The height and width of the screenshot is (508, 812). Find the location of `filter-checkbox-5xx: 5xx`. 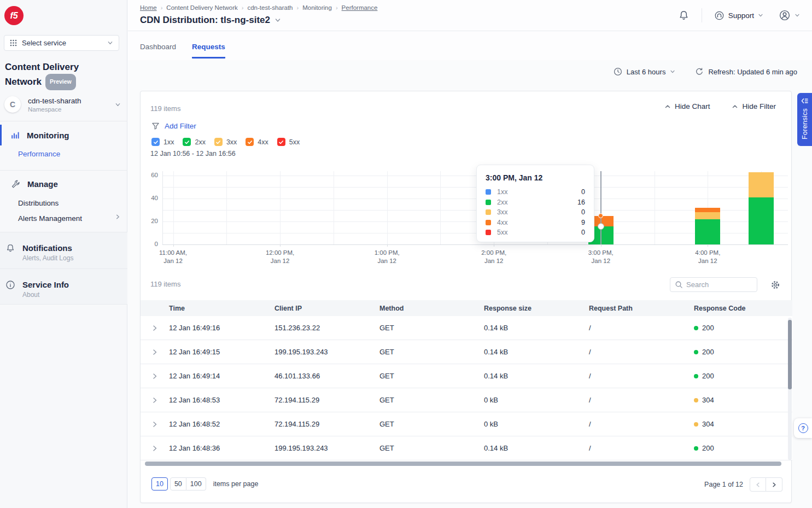

filter-checkbox-5xx: 5xx is located at coordinates (289, 142).